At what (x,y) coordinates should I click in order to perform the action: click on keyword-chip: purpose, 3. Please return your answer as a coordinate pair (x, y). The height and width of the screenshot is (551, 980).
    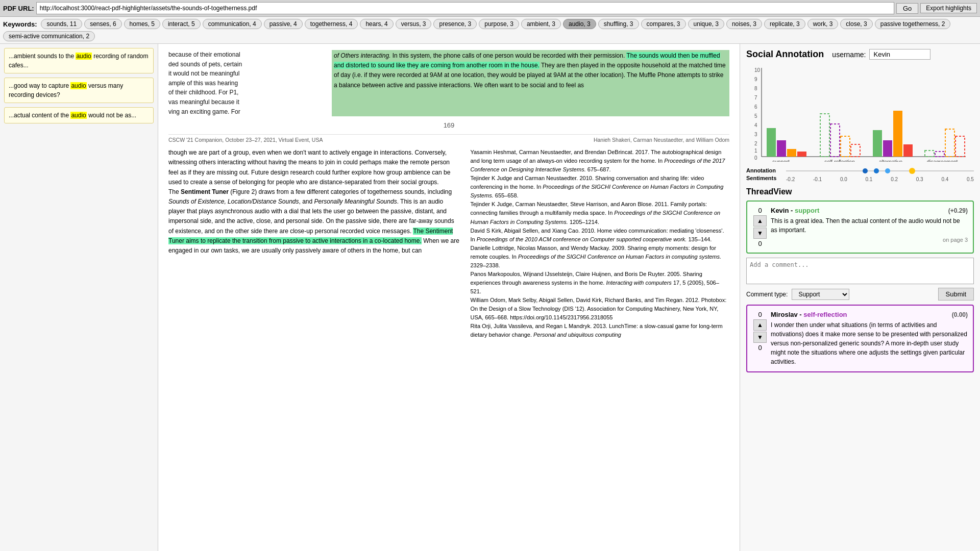
    Looking at the image, I should click on (499, 24).